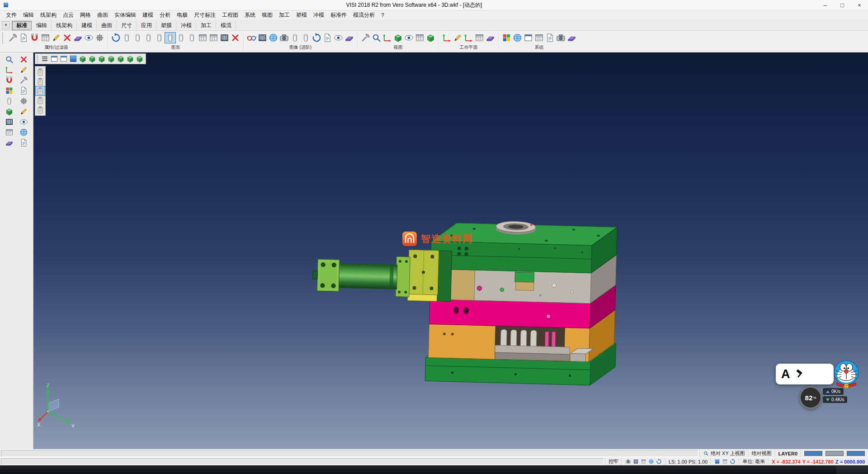  What do you see at coordinates (273, 38) in the screenshot?
I see `render-globe-icon` at bounding box center [273, 38].